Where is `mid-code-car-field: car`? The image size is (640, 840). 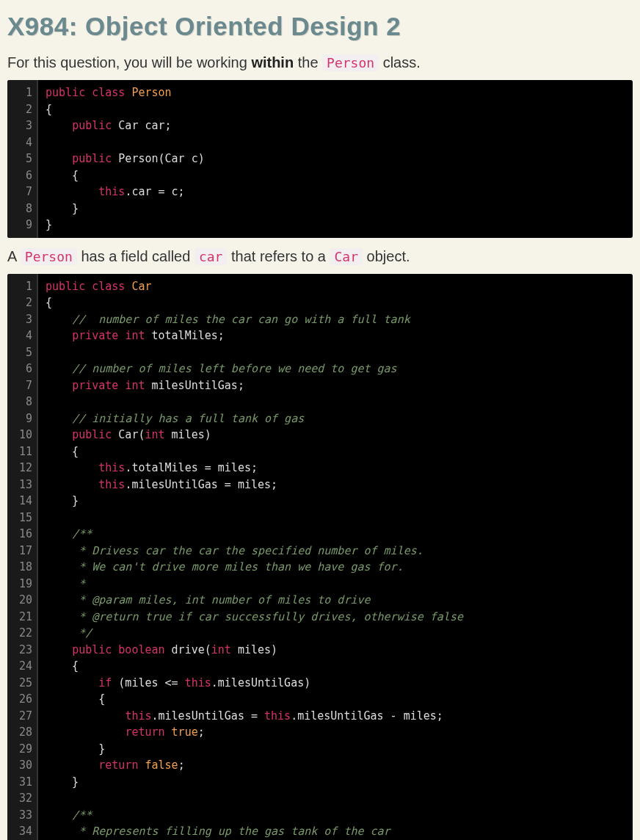
mid-code-car-field: car is located at coordinates (211, 257).